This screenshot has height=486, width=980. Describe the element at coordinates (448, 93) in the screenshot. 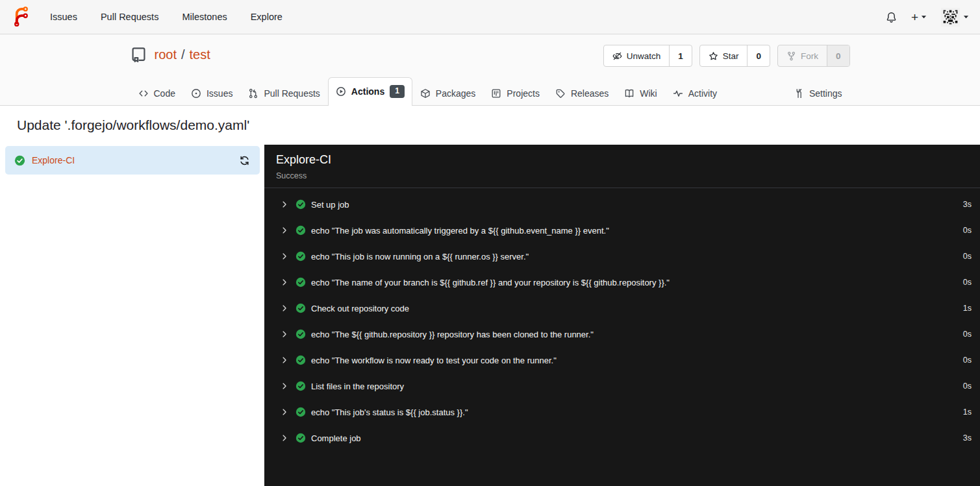

I see `tab-packages: Packages` at that location.